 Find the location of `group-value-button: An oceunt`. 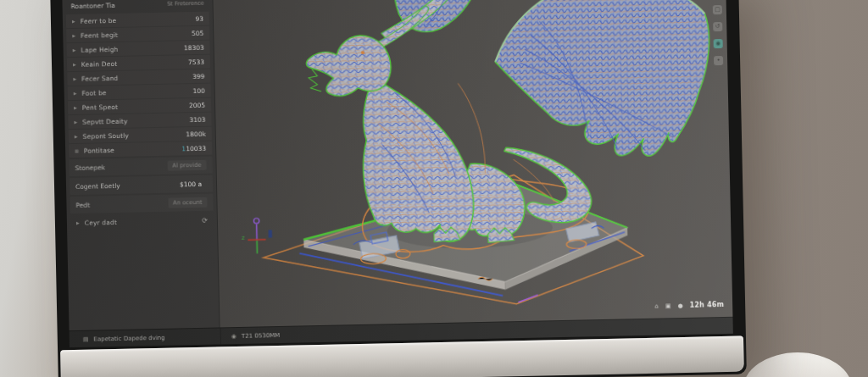

group-value-button: An oceunt is located at coordinates (188, 203).